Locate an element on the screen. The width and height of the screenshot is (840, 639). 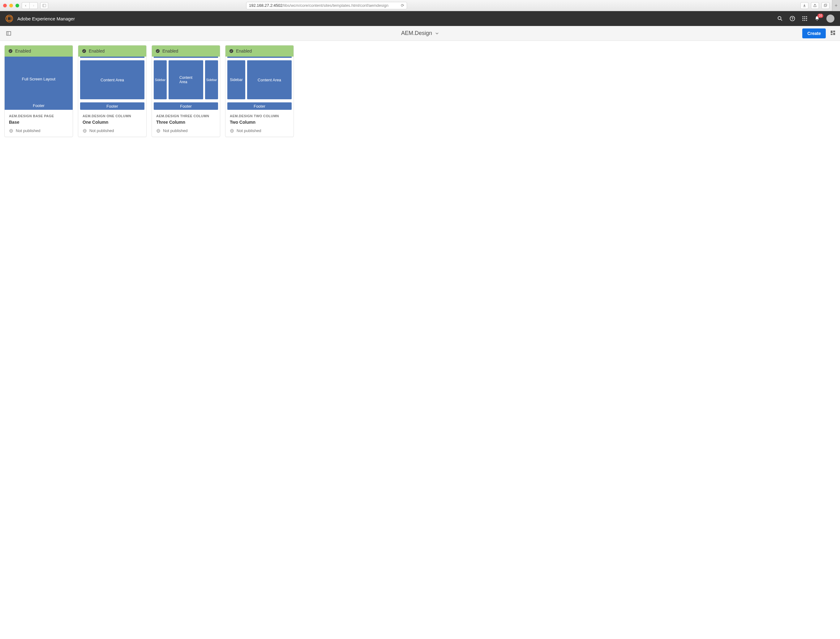
minimize-window-icon is located at coordinates (11, 6).